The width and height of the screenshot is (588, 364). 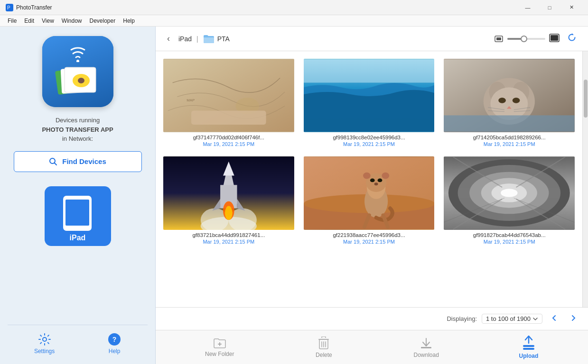 I want to click on app-icon, so click(x=78, y=72).